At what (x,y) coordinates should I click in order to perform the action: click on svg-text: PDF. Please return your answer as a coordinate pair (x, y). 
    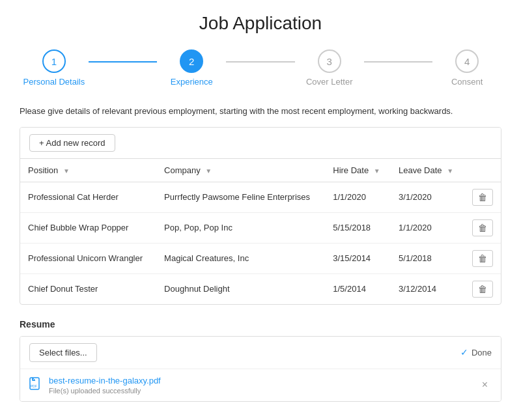
    Looking at the image, I should click on (34, 386).